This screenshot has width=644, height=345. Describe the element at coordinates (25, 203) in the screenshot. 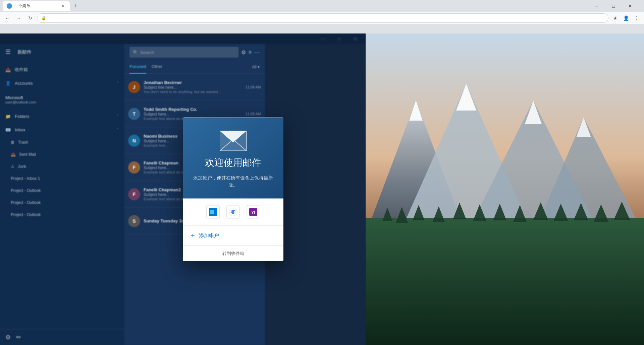

I see `project3-label: Project - Outlook` at that location.